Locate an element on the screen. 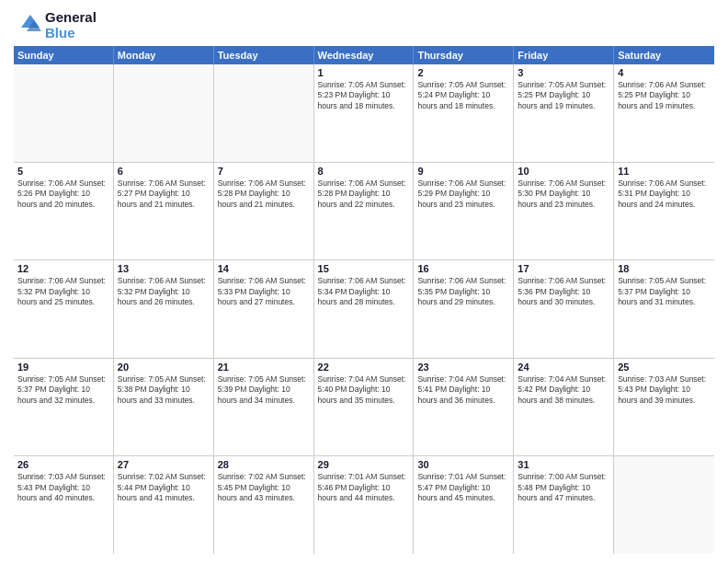 This screenshot has height=563, width=728. day-info: Sunrise: 7:03 AM Sunset: 5:43 PM Dayligh… is located at coordinates (664, 390).